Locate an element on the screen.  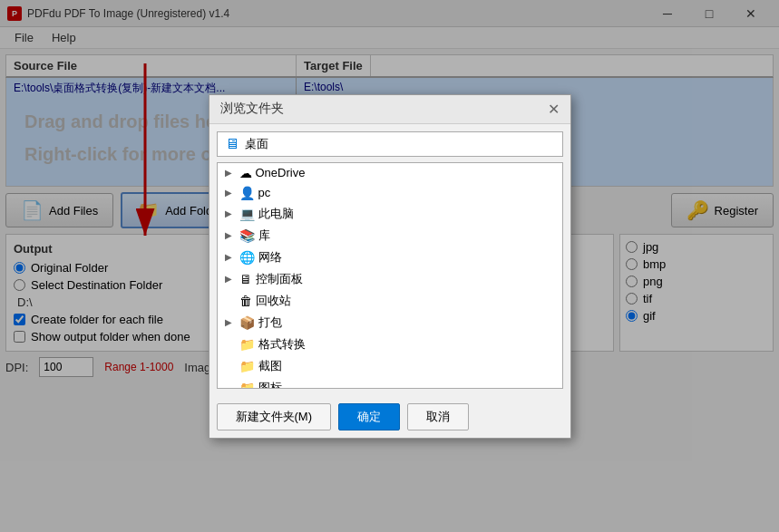
dialog-title: 浏览文件夹 is located at coordinates (252, 109).